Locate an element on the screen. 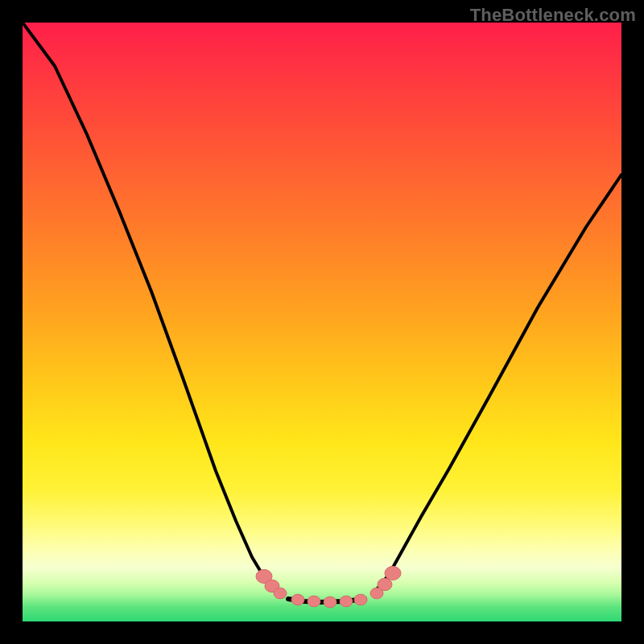  bead-L3 is located at coordinates (280, 593).